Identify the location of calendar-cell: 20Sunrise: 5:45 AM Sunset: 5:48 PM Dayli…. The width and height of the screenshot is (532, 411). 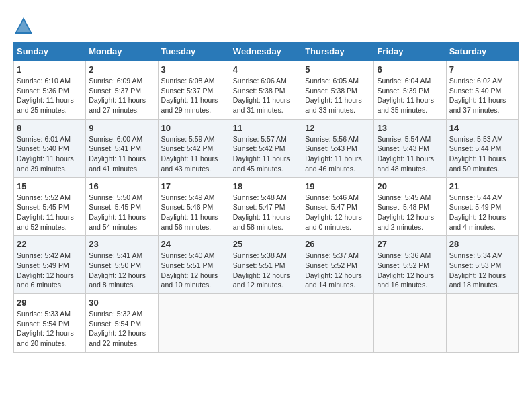
(410, 207).